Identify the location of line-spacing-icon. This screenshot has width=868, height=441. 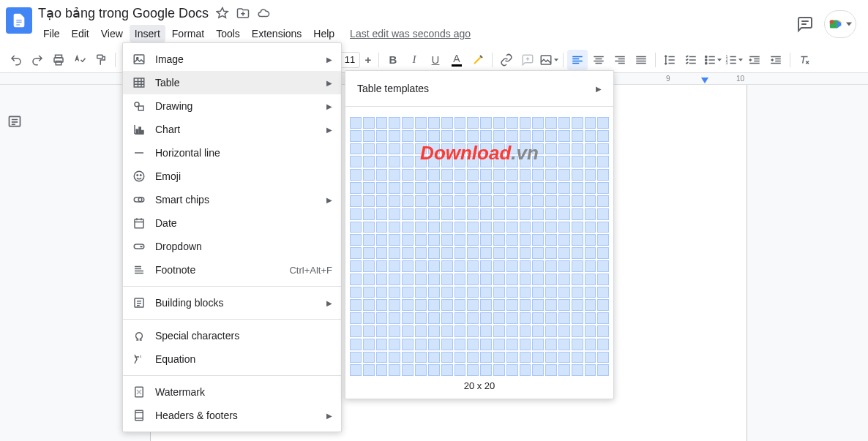
(670, 60).